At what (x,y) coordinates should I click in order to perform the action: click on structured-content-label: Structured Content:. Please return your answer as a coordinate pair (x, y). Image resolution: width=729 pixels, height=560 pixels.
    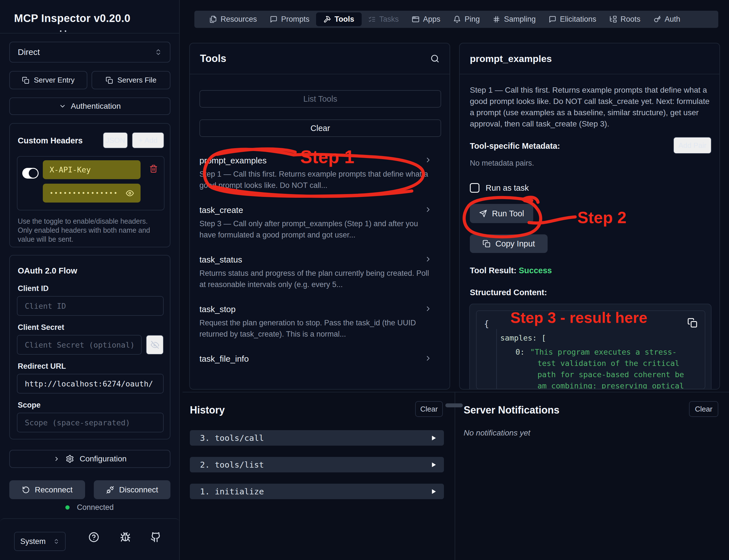
    Looking at the image, I should click on (509, 293).